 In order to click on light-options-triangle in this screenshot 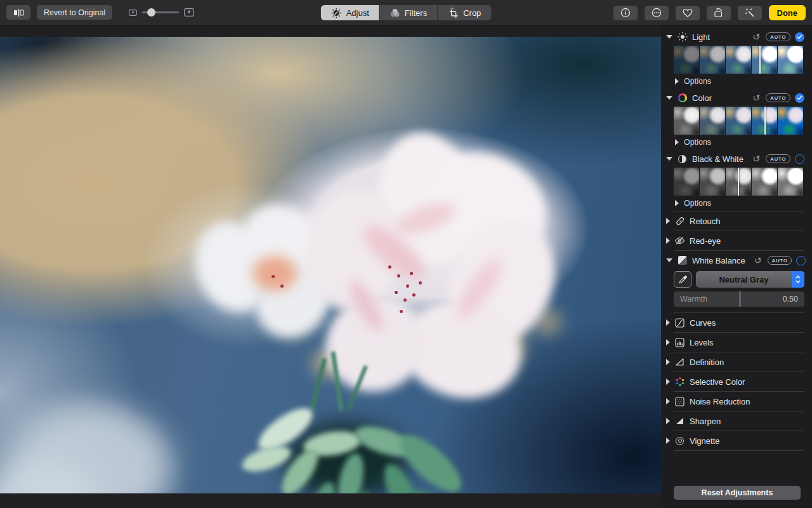, I will do `click(677, 81)`.